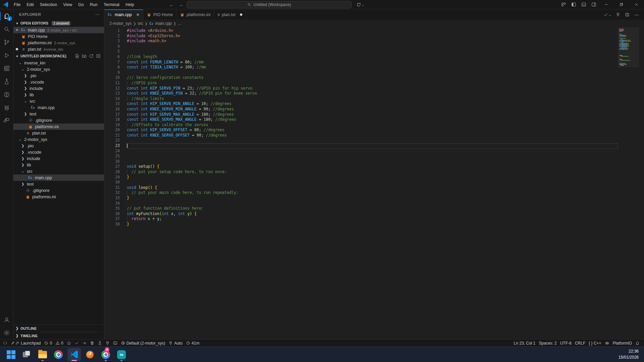  Describe the element at coordinates (59, 178) in the screenshot. I see `tree-item-main-cpp: C+main.cpp` at that location.